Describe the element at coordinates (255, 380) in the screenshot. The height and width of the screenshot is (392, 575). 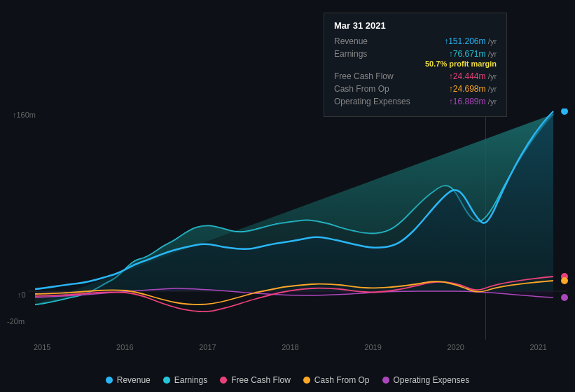
I see `legend-fcf: Free Cash Flow` at that location.